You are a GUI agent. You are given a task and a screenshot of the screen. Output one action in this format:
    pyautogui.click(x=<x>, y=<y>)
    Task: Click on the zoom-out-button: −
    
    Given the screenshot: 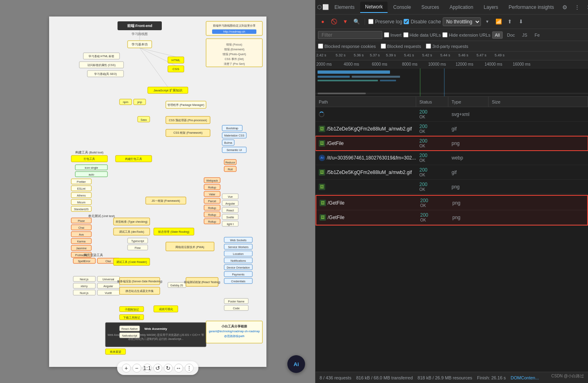 What is the action you would take?
    pyautogui.click(x=137, y=368)
    